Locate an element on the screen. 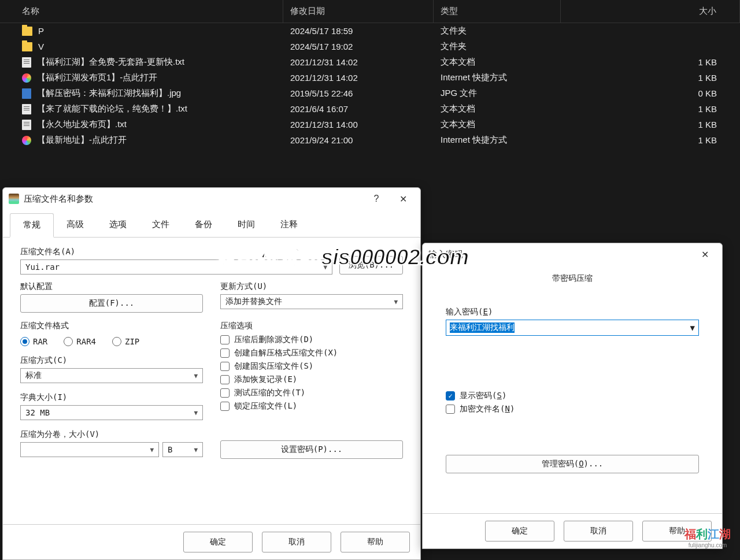 The image size is (740, 560). column-header-size: 大小 is located at coordinates (650, 12).